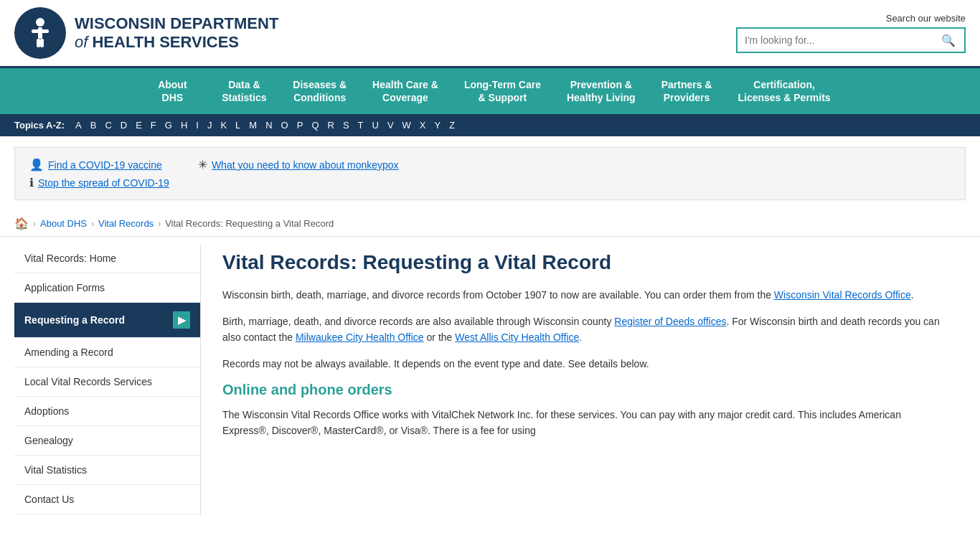 The height and width of the screenshot is (551, 980). What do you see at coordinates (490, 125) in the screenshot?
I see `az-bar: Topics A-Z: ABCDEFGHIJKLMNOPQRSTUVWXYZ` at bounding box center [490, 125].